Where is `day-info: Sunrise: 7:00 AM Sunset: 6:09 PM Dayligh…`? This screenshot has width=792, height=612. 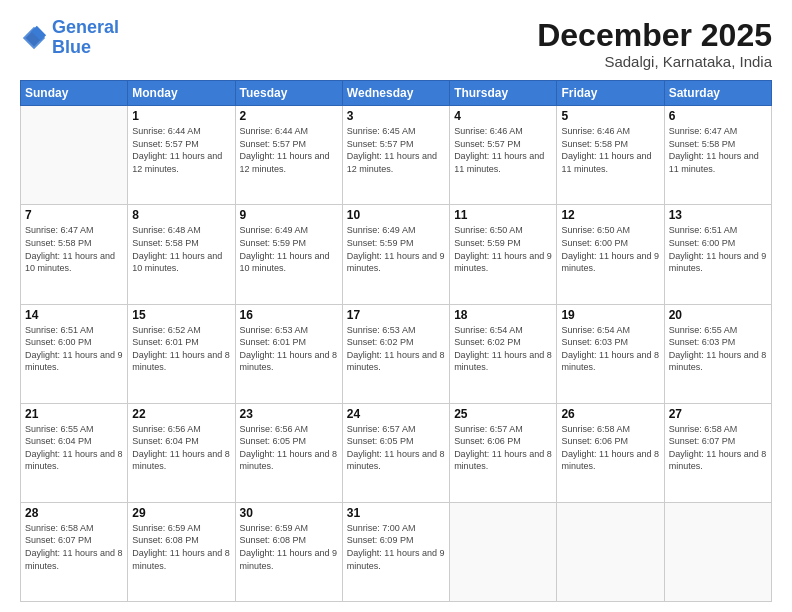
day-info: Sunrise: 7:00 AM Sunset: 6:09 PM Dayligh… is located at coordinates (396, 547).